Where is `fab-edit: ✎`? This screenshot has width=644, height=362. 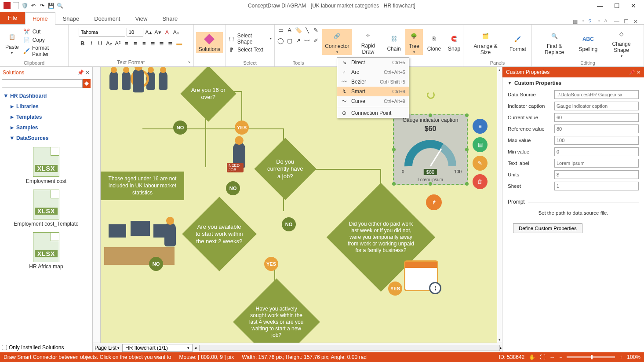
fab-edit: ✎ is located at coordinates (480, 163).